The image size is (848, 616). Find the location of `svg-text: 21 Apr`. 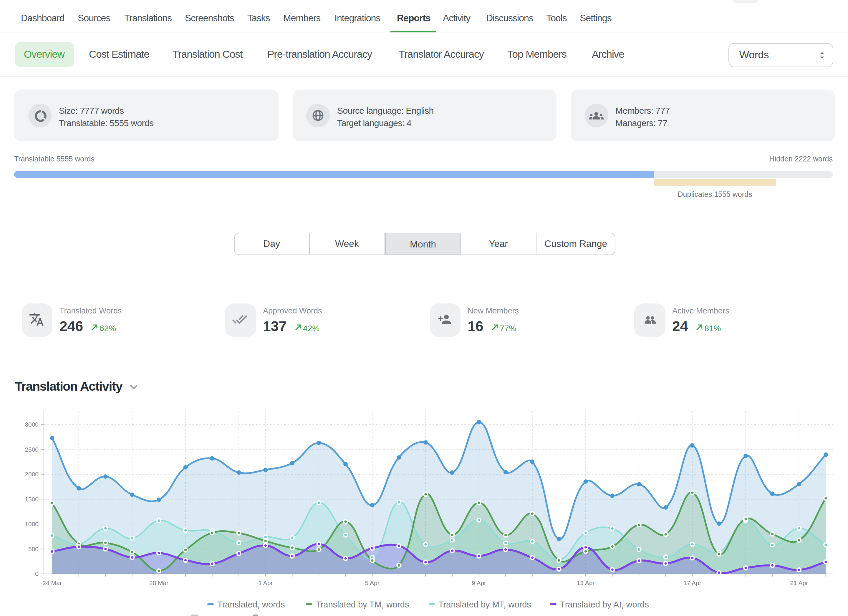

svg-text: 21 Apr is located at coordinates (799, 583).